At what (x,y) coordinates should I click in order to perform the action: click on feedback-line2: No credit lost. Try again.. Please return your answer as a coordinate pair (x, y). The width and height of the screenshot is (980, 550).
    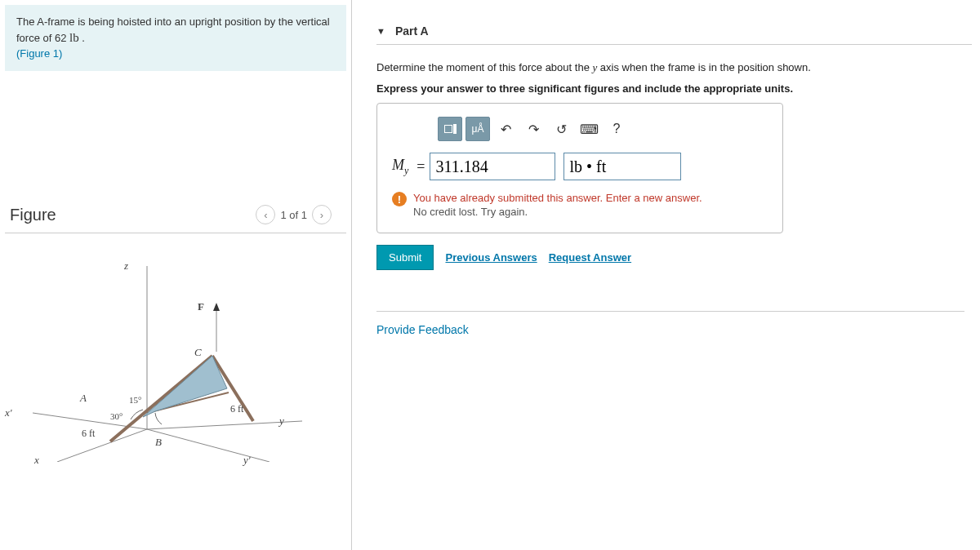
    Looking at the image, I should click on (470, 212).